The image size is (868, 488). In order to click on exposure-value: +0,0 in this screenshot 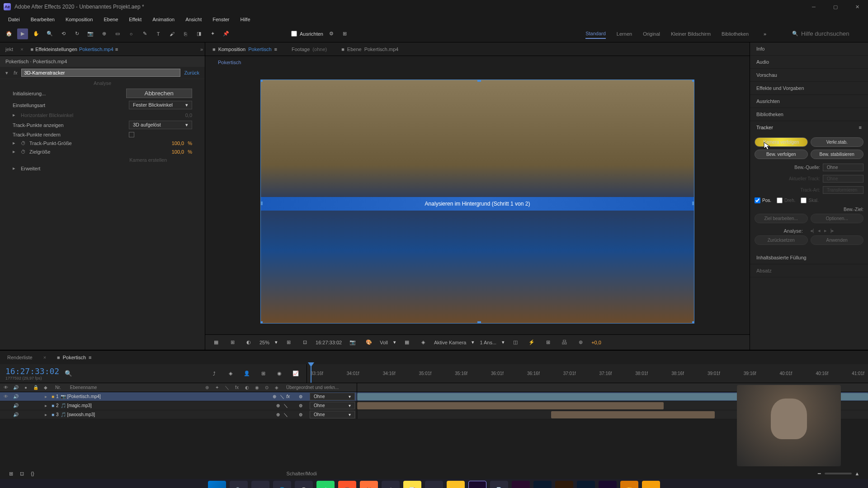, I will do `click(596, 343)`.